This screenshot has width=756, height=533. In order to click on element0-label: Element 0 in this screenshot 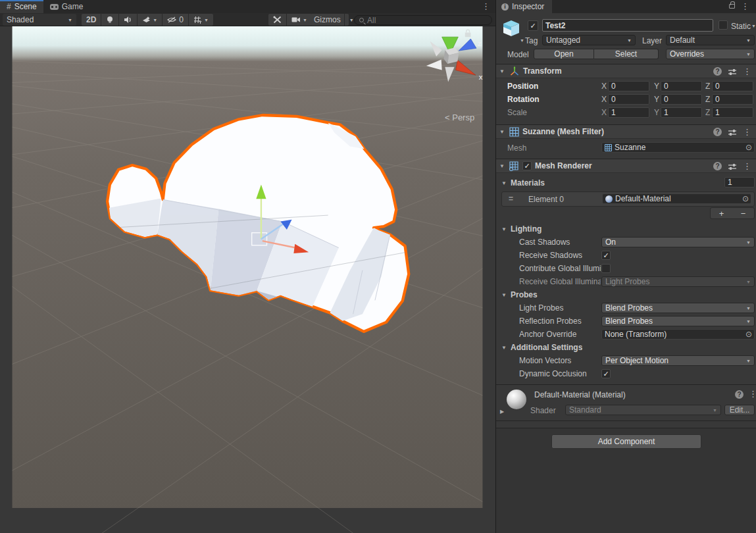, I will do `click(546, 199)`.